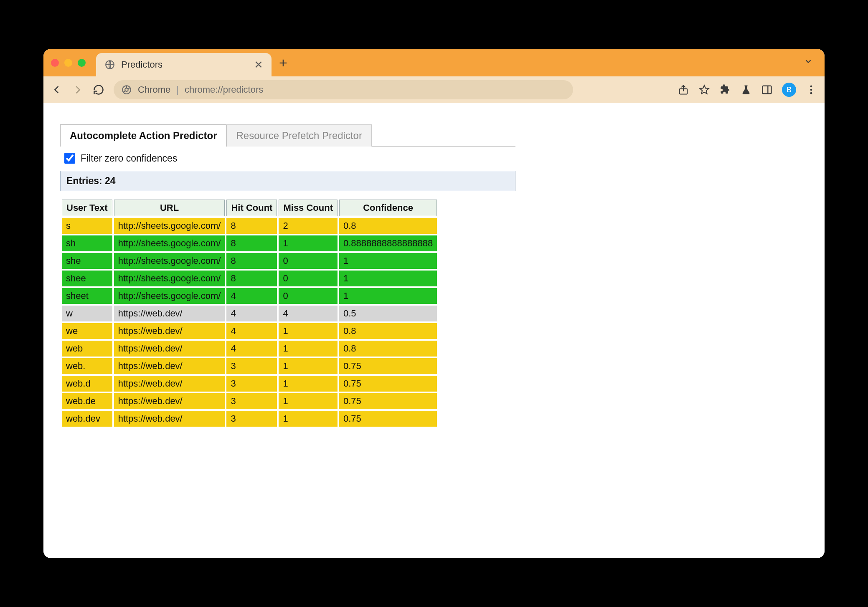 The image size is (868, 607). What do you see at coordinates (154, 90) in the screenshot?
I see `omnibox-label: Chrome` at bounding box center [154, 90].